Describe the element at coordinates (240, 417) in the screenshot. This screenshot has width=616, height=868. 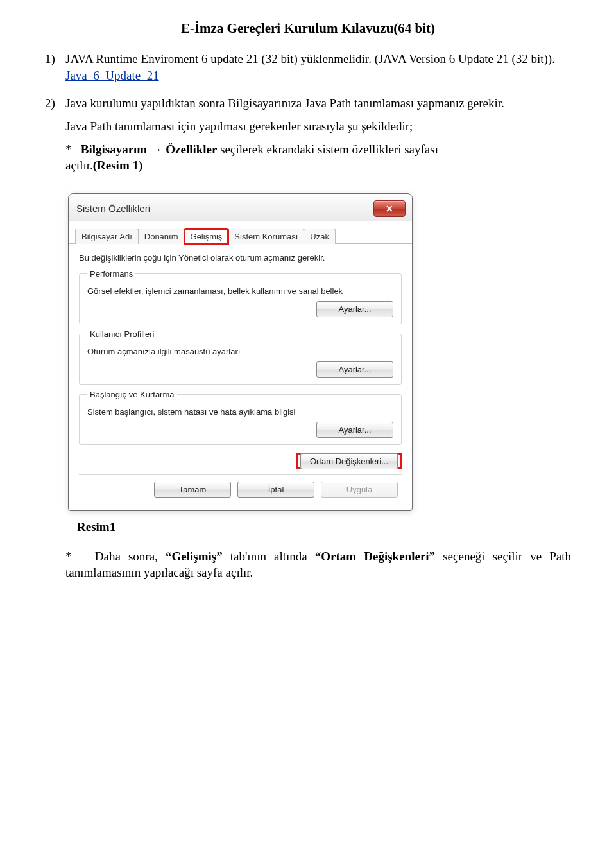
I see `group-startup-recovery: Başlangıç ve Kurtarma Sistem başlangıcı,…` at that location.